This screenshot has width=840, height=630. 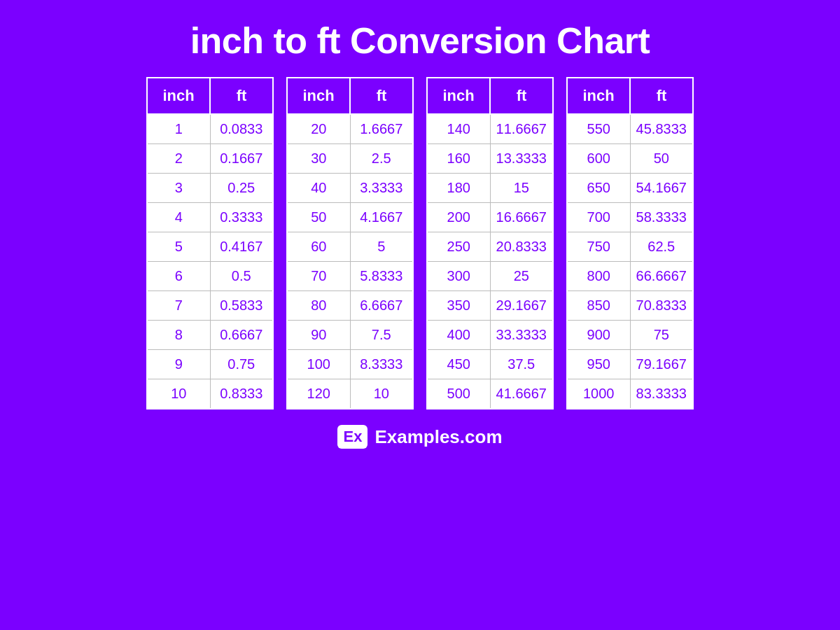 I want to click on table-cell: 0.8333, so click(x=241, y=395).